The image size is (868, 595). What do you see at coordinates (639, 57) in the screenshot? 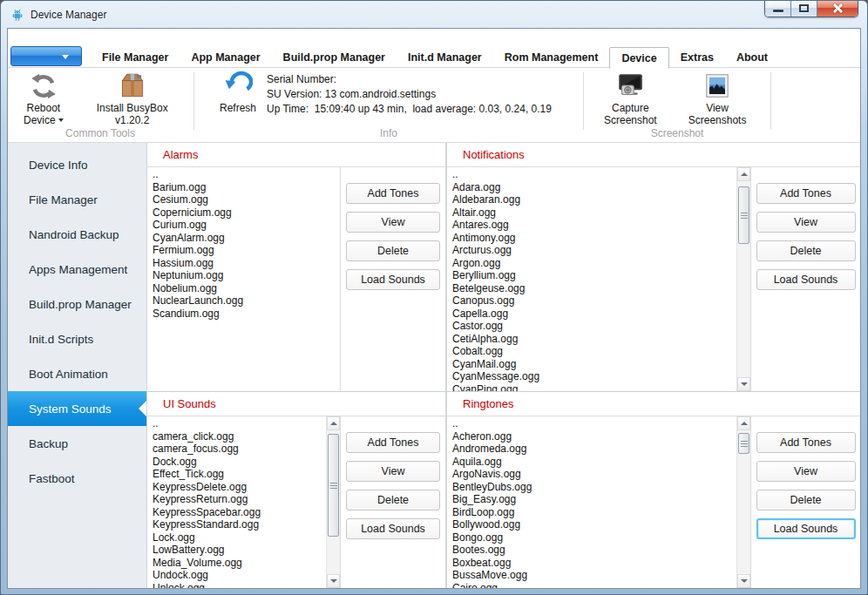
I see `tab-device: Device` at bounding box center [639, 57].